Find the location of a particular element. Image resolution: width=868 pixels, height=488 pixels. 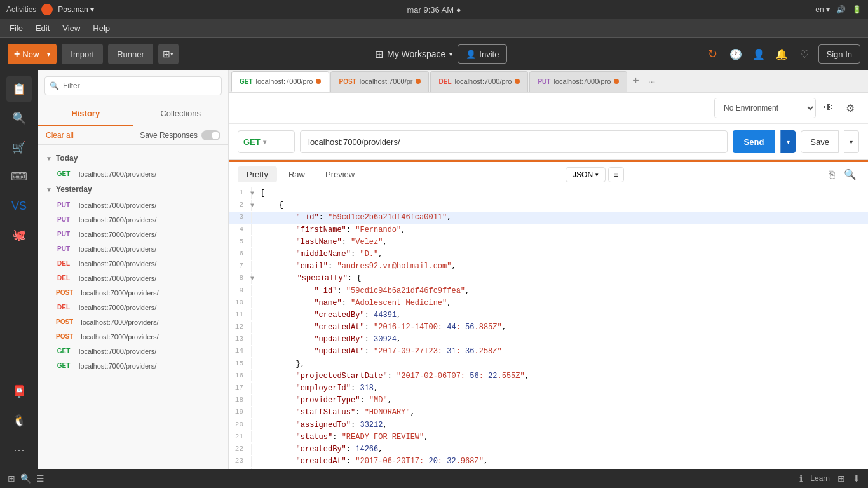

request-tab-2: DEL localhost:7000/pro is located at coordinates (479, 81).